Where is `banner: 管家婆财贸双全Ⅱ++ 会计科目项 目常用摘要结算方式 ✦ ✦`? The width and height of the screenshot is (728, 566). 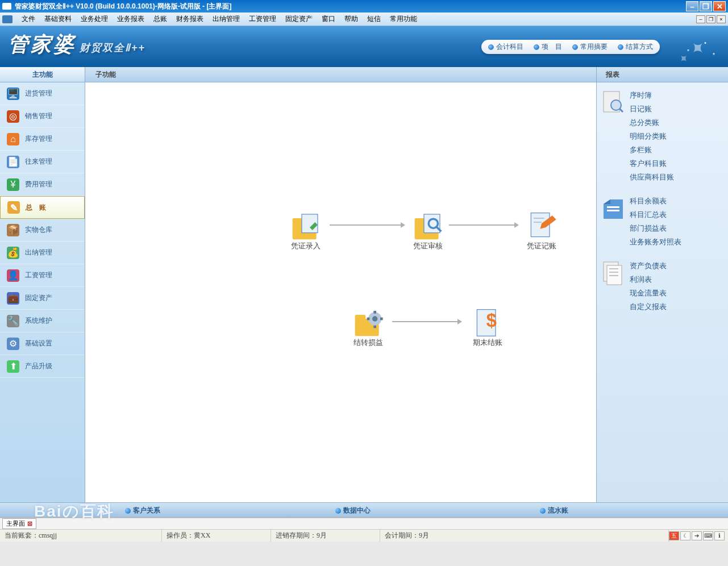
banner: 管家婆财贸双全Ⅱ++ 会计科目项 目常用摘要结算方式 ✦ ✦ is located at coordinates (364, 47).